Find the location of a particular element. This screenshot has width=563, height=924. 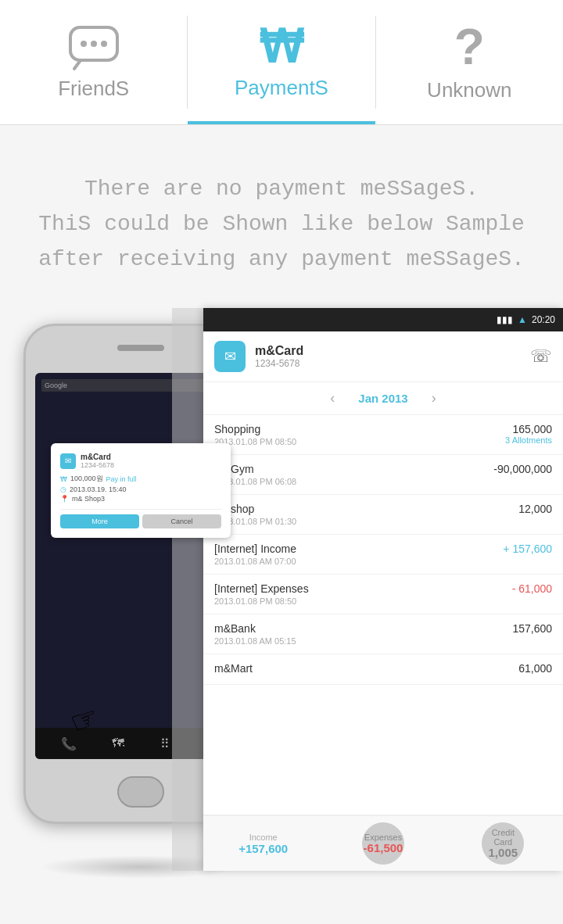

item-allotment: 3 Allotments is located at coordinates (529, 440).